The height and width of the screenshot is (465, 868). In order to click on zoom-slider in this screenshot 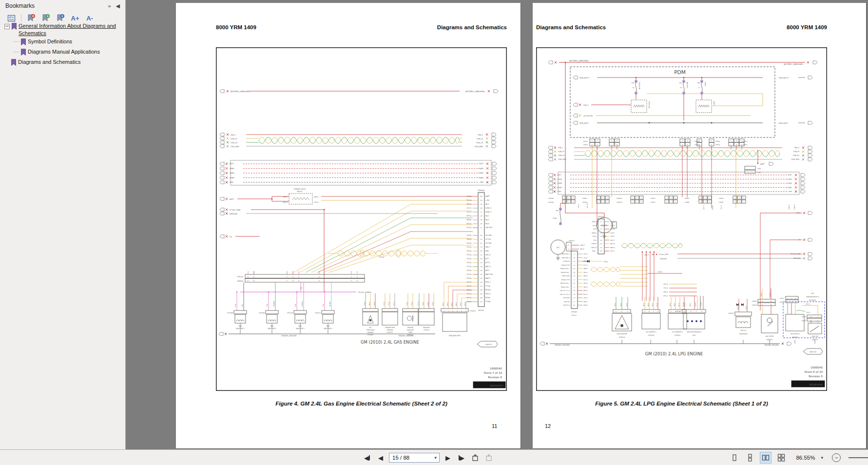, I will do `click(858, 458)`.